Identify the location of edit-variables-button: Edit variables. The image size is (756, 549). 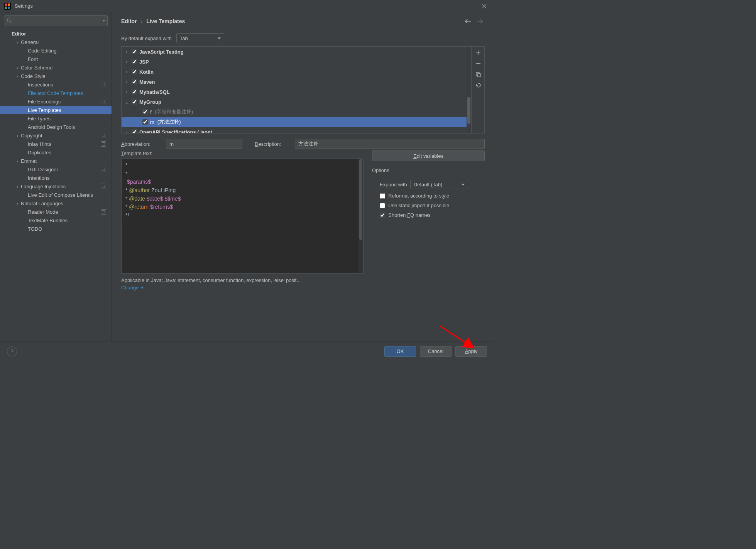
(428, 156).